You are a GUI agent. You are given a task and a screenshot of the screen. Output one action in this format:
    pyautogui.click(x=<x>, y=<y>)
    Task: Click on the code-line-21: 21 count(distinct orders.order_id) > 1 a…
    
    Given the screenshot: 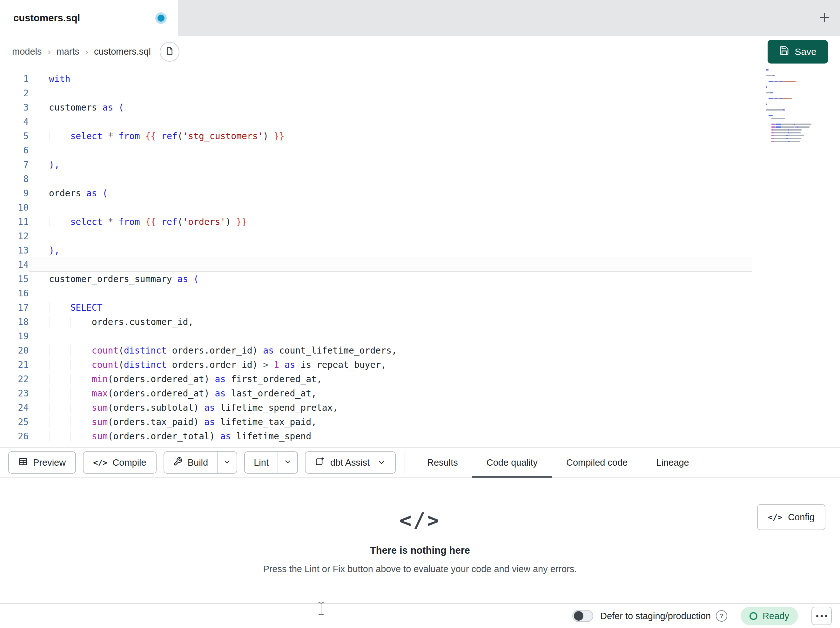 What is the action you would take?
    pyautogui.click(x=376, y=365)
    